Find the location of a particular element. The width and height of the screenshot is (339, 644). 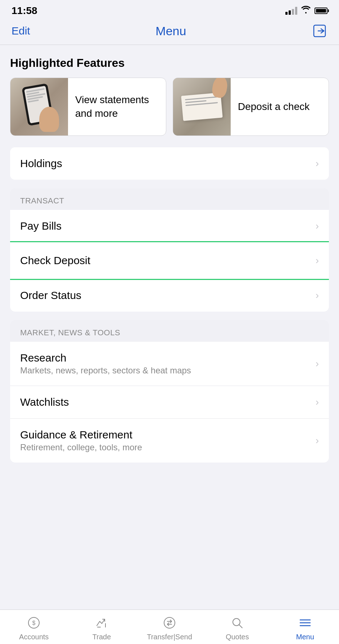

accounts-tab-label: Accounts is located at coordinates (34, 637).